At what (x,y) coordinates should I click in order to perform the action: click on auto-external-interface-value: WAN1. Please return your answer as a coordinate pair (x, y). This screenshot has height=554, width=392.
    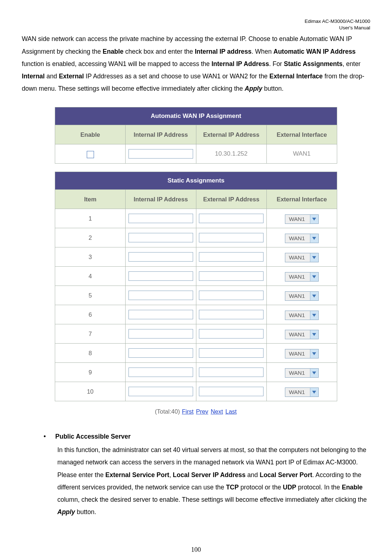
    Looking at the image, I should click on (302, 154).